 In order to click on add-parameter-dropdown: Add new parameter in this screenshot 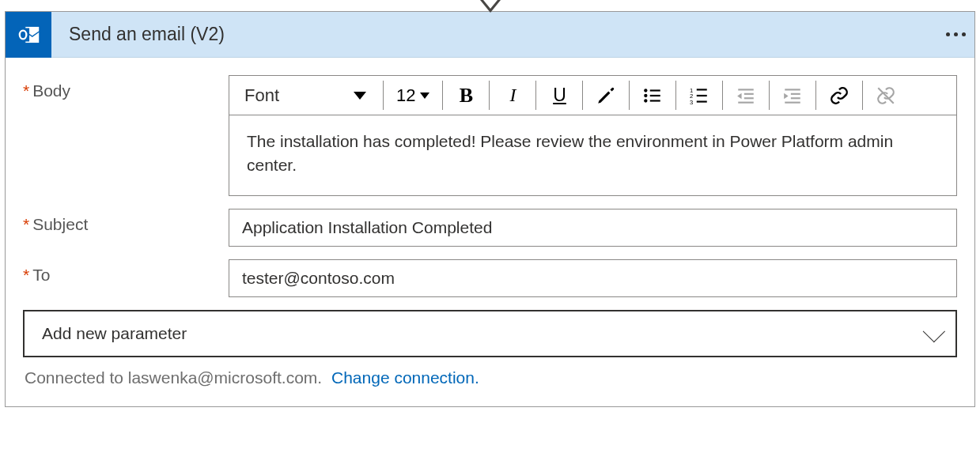, I will do `click(490, 334)`.